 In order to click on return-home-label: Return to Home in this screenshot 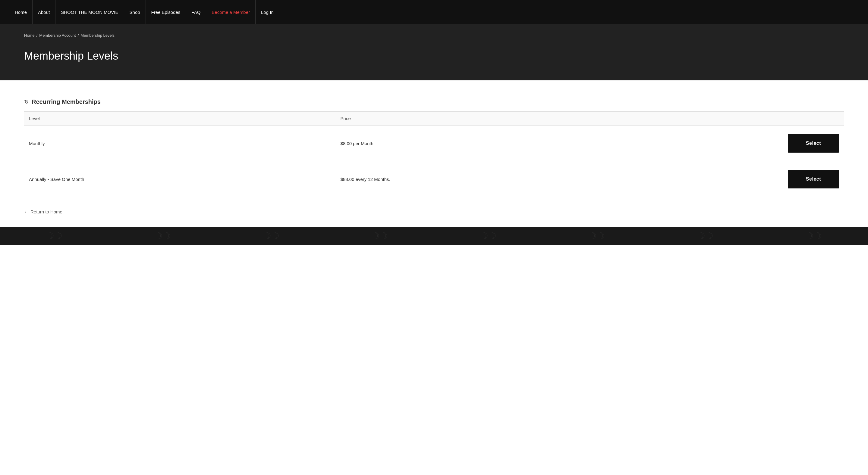, I will do `click(46, 212)`.